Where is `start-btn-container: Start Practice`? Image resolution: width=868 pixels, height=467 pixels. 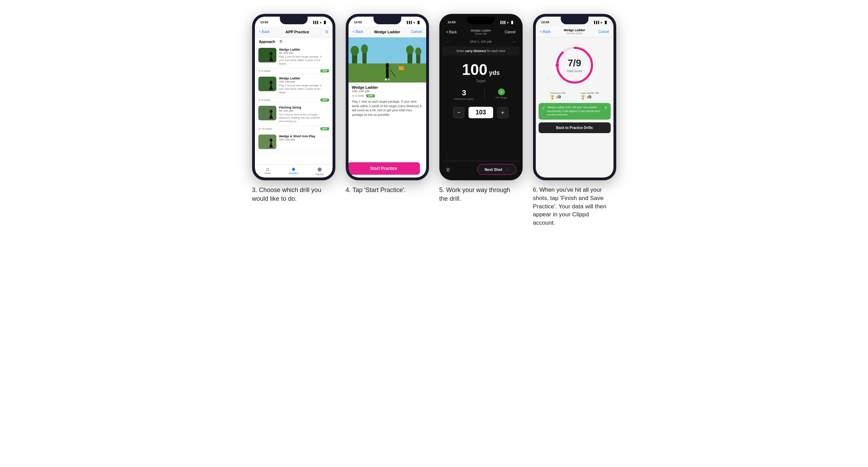 start-btn-container: Start Practice is located at coordinates (387, 168).